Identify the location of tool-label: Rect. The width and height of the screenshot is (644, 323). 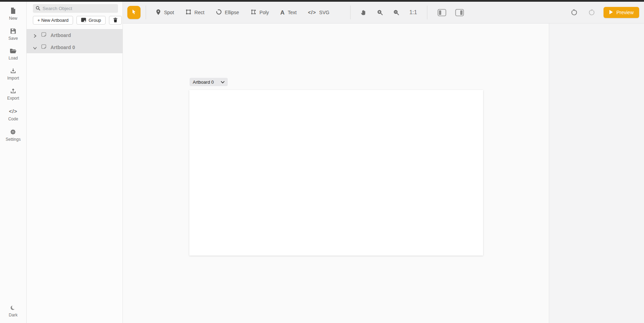
(199, 12).